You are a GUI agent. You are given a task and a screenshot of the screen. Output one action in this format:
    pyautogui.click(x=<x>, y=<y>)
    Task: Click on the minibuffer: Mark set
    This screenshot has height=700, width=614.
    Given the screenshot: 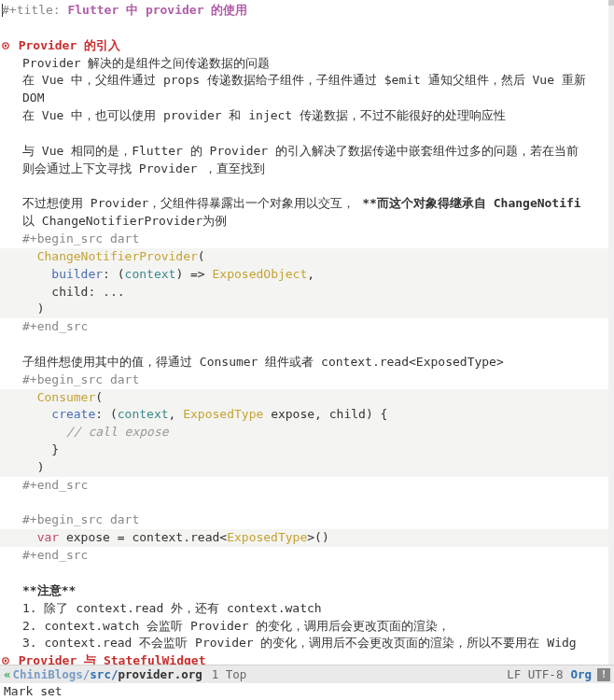 What is the action you would take?
    pyautogui.click(x=307, y=692)
    